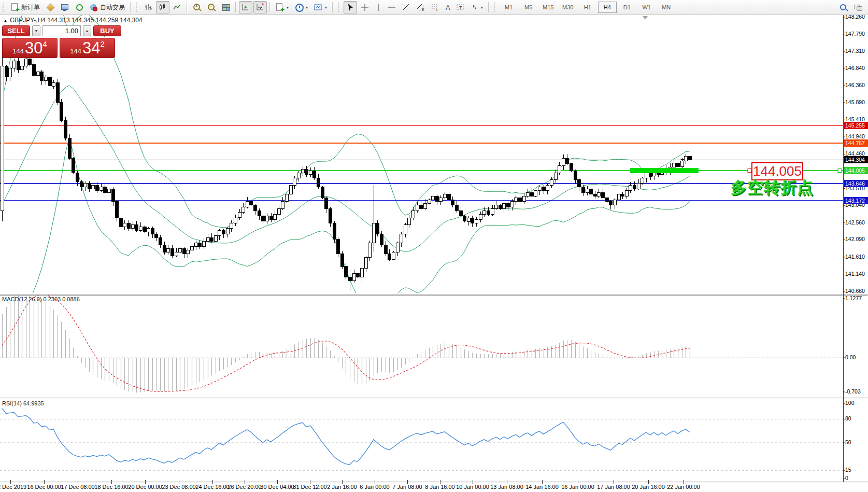 The width and height of the screenshot is (868, 492). What do you see at coordinates (857, 291) in the screenshot?
I see `price-tick-label: 140.660` at bounding box center [857, 291].